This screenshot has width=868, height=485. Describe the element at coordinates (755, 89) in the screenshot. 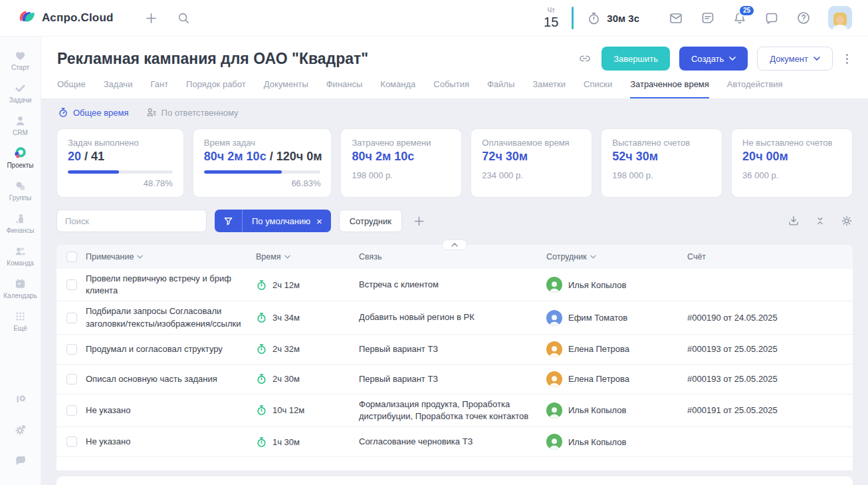

I see `tab-автодействия: Автодействия` at that location.